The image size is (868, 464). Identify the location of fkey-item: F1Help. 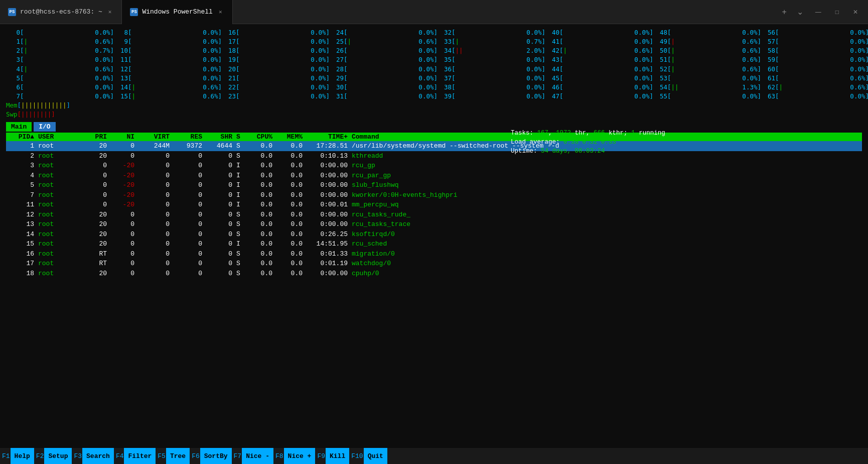
(17, 456).